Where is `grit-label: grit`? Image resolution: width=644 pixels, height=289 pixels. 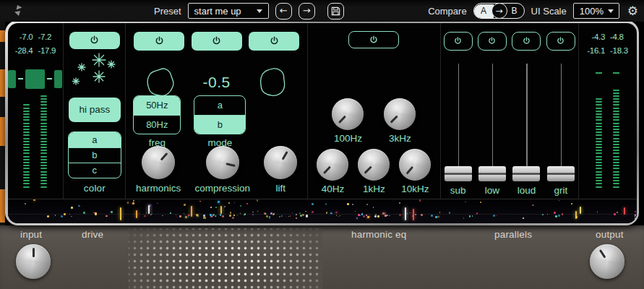
grit-label: grit is located at coordinates (561, 191).